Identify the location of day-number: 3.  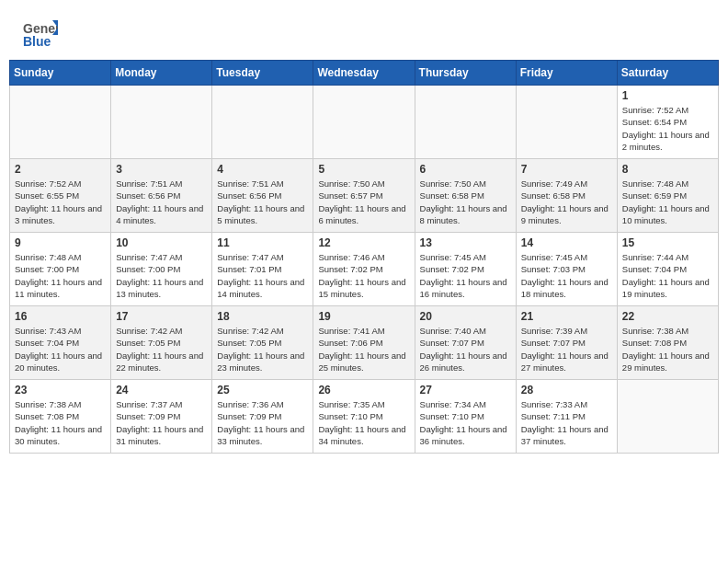
(162, 169).